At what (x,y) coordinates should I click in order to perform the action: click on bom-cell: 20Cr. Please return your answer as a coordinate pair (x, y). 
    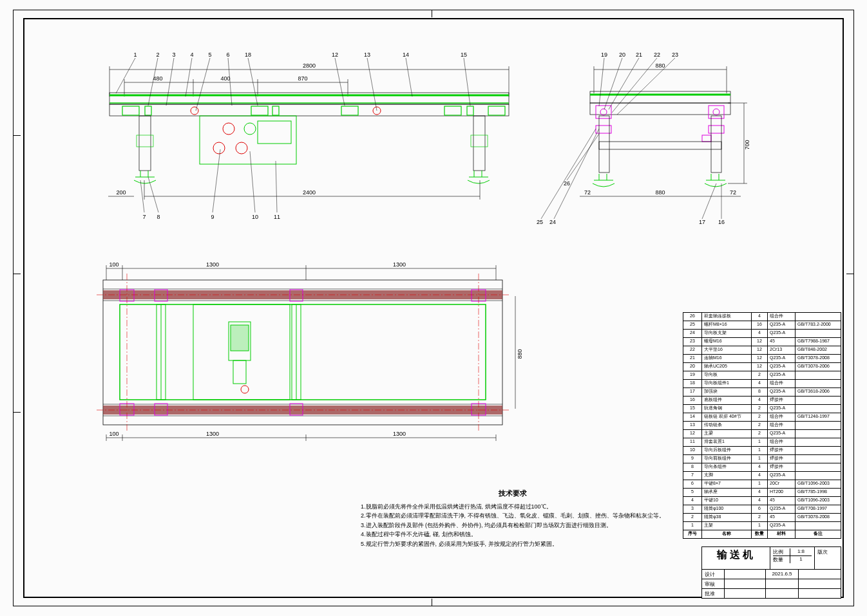
    Looking at the image, I should click on (781, 484).